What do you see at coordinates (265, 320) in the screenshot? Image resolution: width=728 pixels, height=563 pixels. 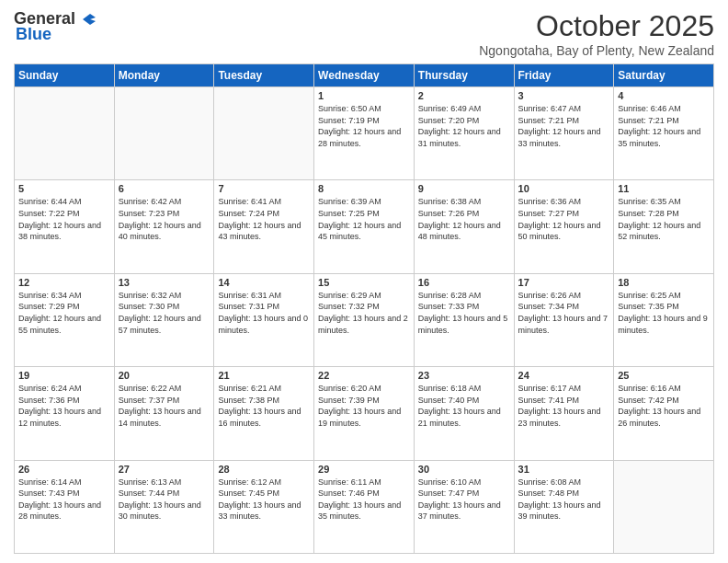 I see `calendar-cell: 14Sunrise: 6:31 AMSunset: 7:31 PMDayligh…` at bounding box center [265, 320].